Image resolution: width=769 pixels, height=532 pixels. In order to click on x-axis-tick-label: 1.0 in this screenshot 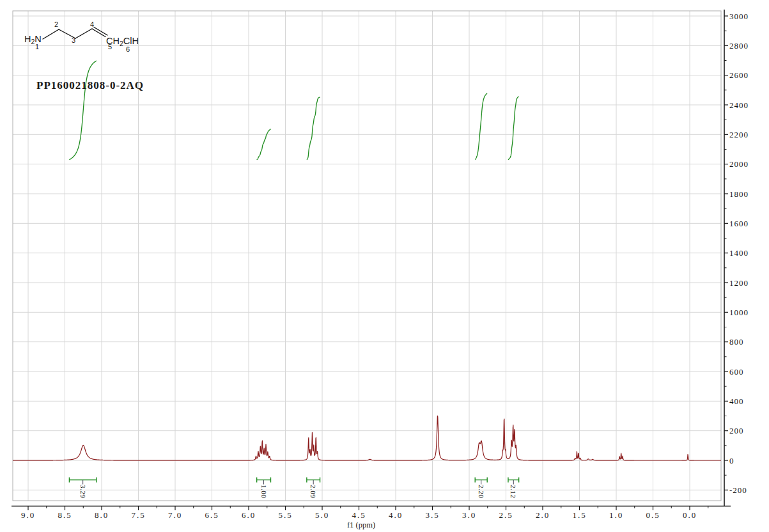, I will do `click(616, 515)`.